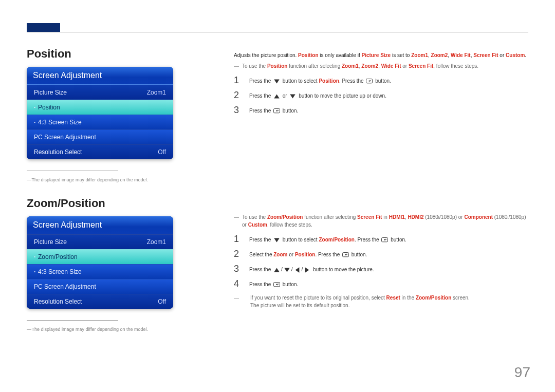 The width and height of the screenshot is (555, 392). Describe the element at coordinates (381, 302) in the screenshot. I see `zoom-note-2: If you want to reset the picture to its …` at that location.